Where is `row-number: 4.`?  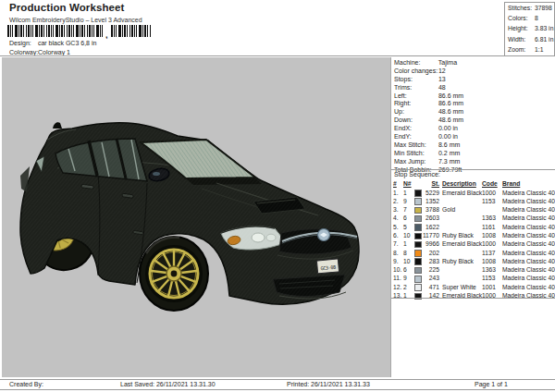
row-number: 4. is located at coordinates (396, 218).